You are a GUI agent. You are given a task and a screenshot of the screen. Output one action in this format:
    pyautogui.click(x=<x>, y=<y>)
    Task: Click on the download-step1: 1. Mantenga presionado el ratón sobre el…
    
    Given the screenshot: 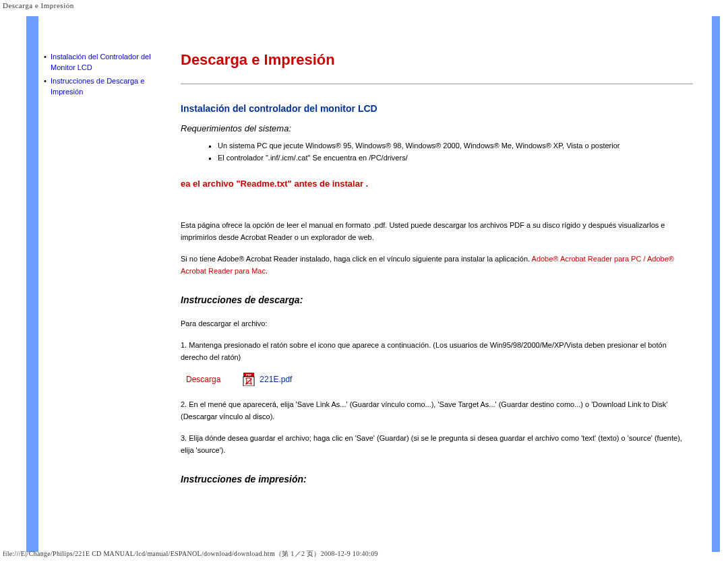 What is the action you would take?
    pyautogui.click(x=433, y=351)
    